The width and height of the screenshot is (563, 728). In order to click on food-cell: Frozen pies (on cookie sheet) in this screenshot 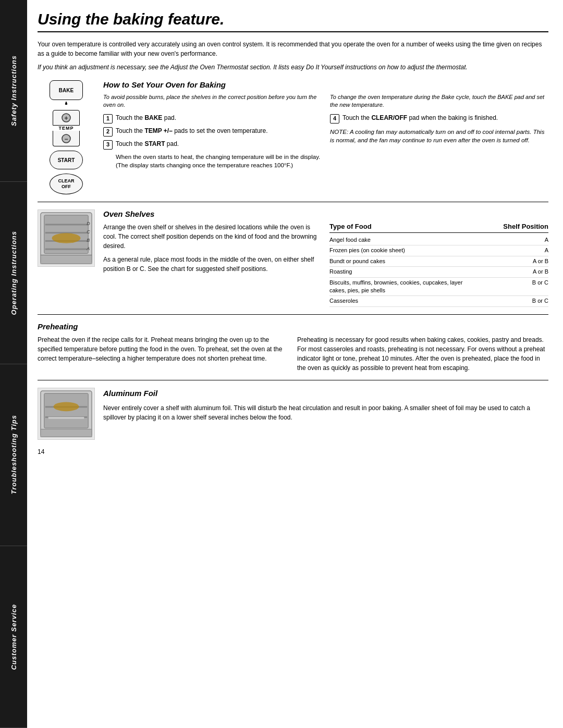, I will do `click(402, 250)`.